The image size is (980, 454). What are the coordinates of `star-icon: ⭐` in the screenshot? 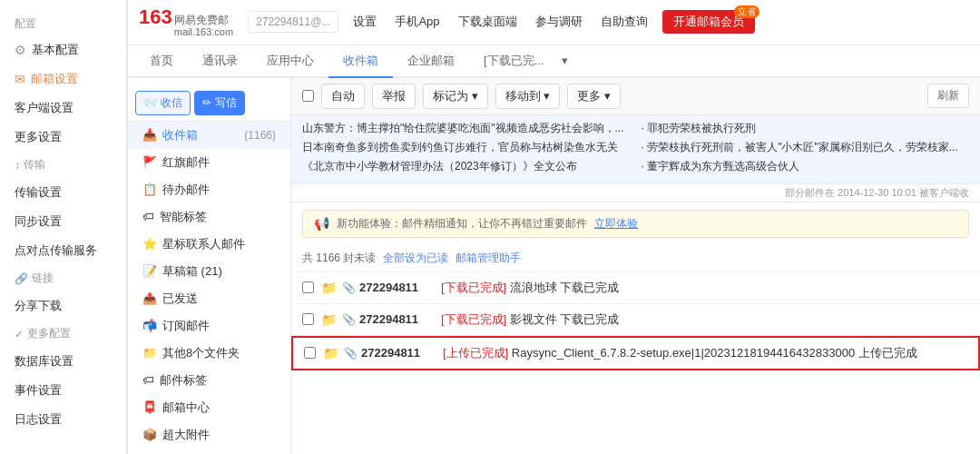 It's located at (150, 243).